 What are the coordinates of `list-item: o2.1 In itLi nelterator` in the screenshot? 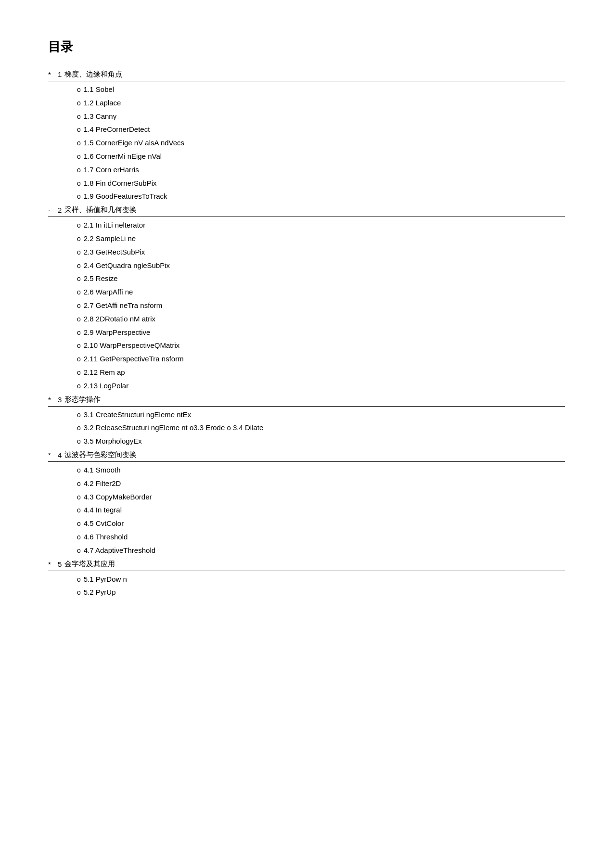 It's located at (321, 225).